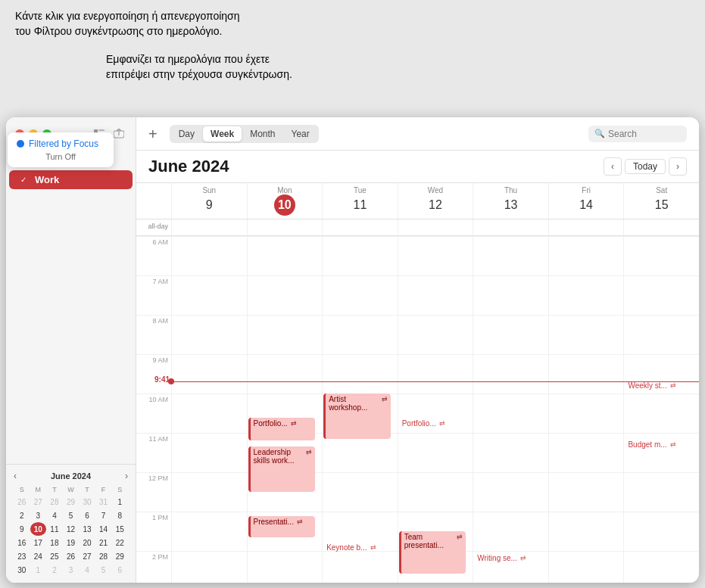 This screenshot has height=588, width=705. I want to click on mini-cal-day: 13, so click(87, 529).